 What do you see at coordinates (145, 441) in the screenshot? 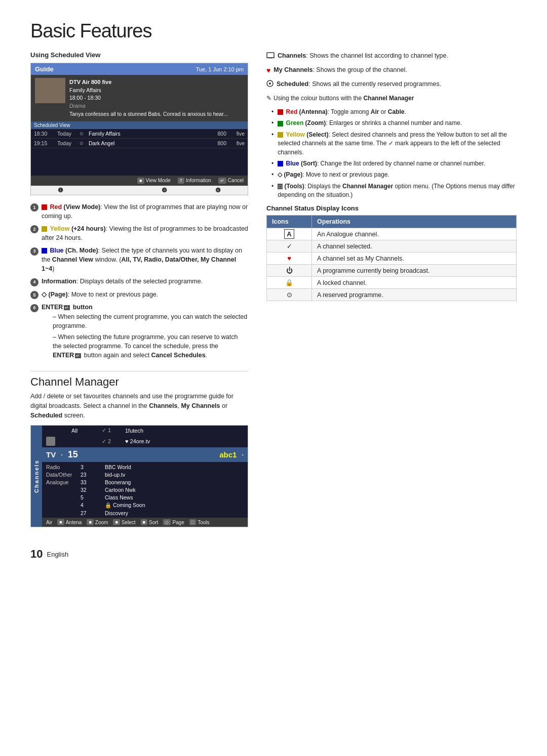
I see `ch-all-row-2: ✓ 2 ♥ 24ore.tv` at bounding box center [145, 441].